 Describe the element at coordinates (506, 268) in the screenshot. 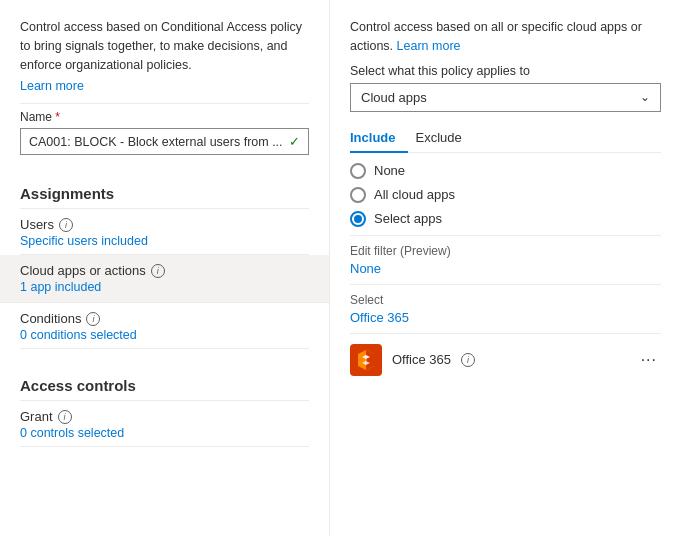

I see `edit-filter-value: None` at that location.